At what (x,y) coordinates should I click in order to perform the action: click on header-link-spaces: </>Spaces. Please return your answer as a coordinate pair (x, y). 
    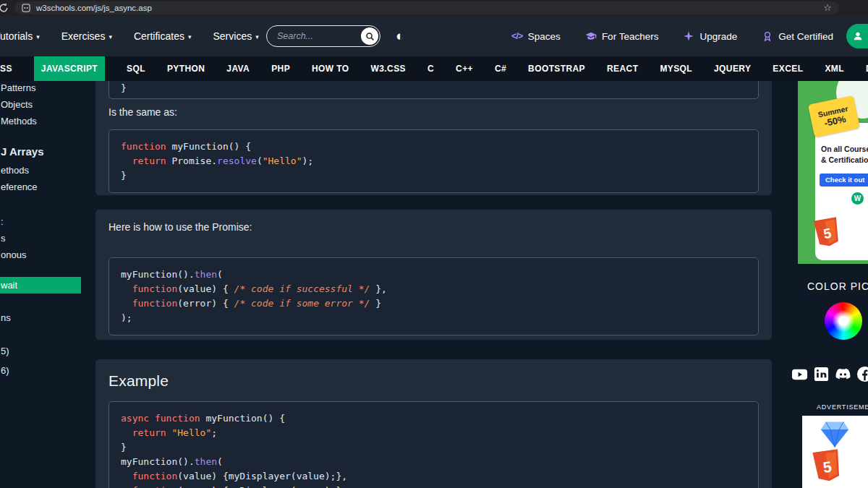
    Looking at the image, I should click on (536, 36).